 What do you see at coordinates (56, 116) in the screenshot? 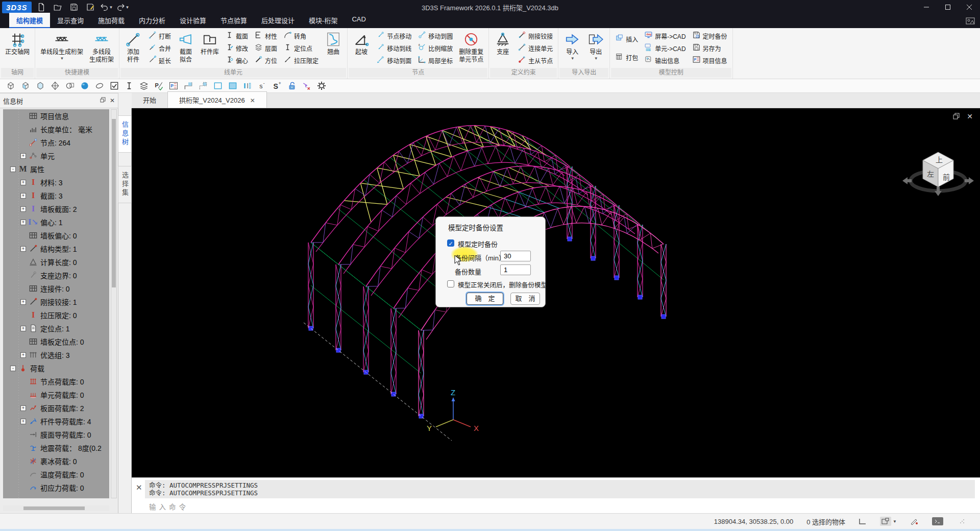
I see `tree-item: +项目信息` at bounding box center [56, 116].